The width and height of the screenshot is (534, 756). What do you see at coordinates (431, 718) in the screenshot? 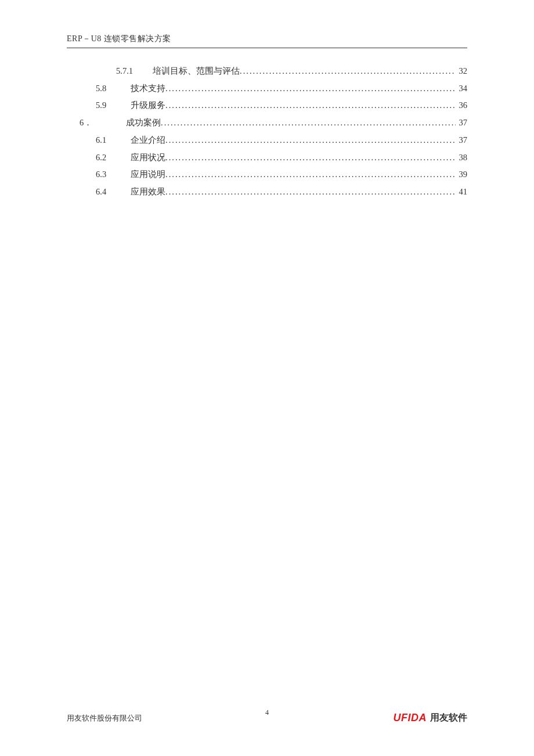
I see `footer-logo: UFIDA 用友软件` at bounding box center [431, 718].